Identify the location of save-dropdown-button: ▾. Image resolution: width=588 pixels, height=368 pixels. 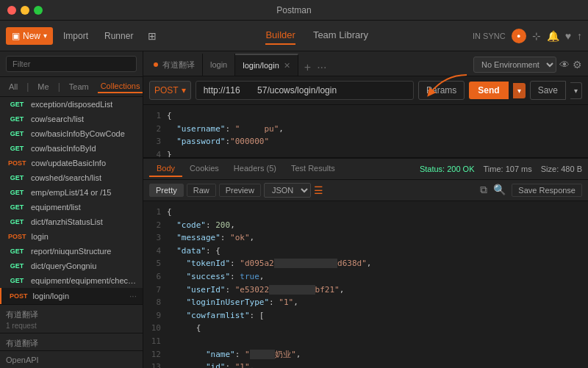
(576, 91).